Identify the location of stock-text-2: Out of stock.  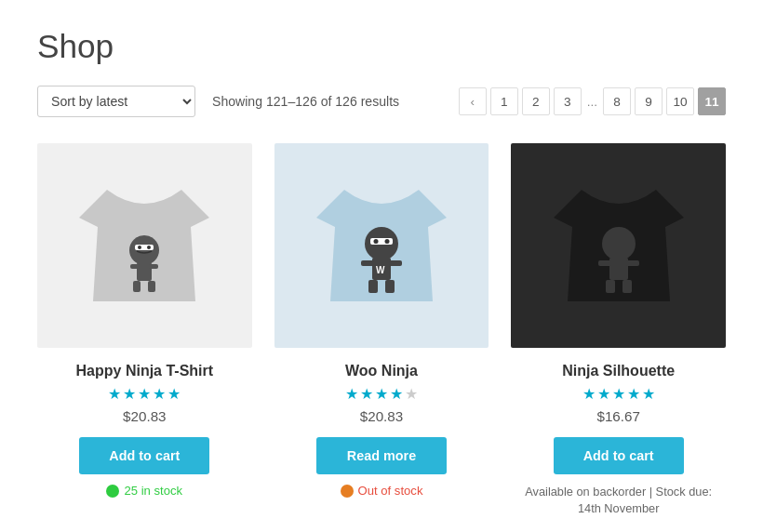
(391, 491).